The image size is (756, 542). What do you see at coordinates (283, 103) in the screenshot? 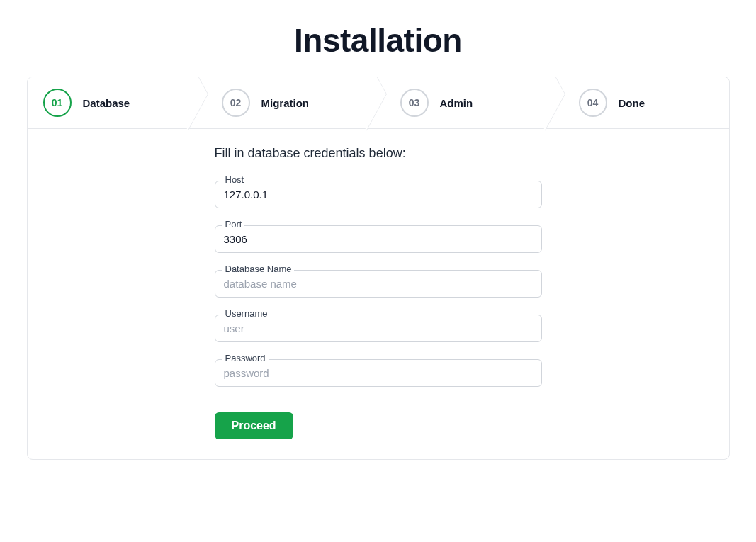
I see `step-migration: 02 Migration` at bounding box center [283, 103].